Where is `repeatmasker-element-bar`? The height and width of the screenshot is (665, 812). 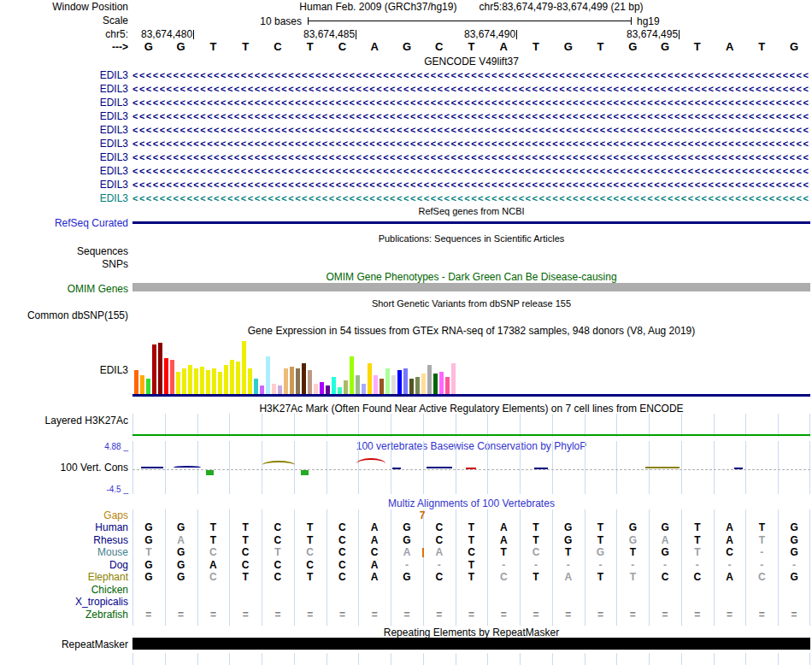 repeatmasker-element-bar is located at coordinates (472, 644).